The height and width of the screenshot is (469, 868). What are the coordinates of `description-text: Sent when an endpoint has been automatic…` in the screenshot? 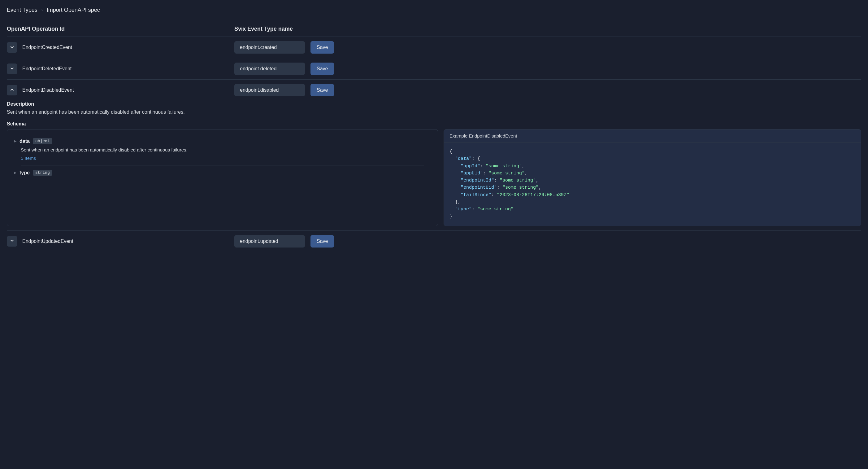 It's located at (434, 112).